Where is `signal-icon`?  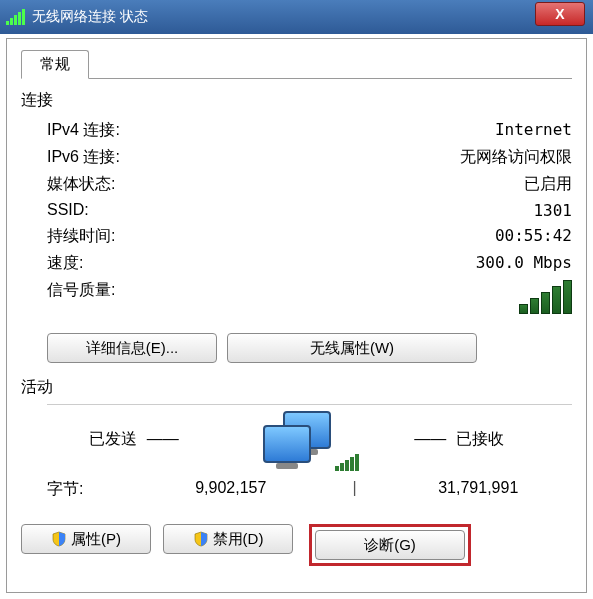
signal-icon is located at coordinates (16, 17).